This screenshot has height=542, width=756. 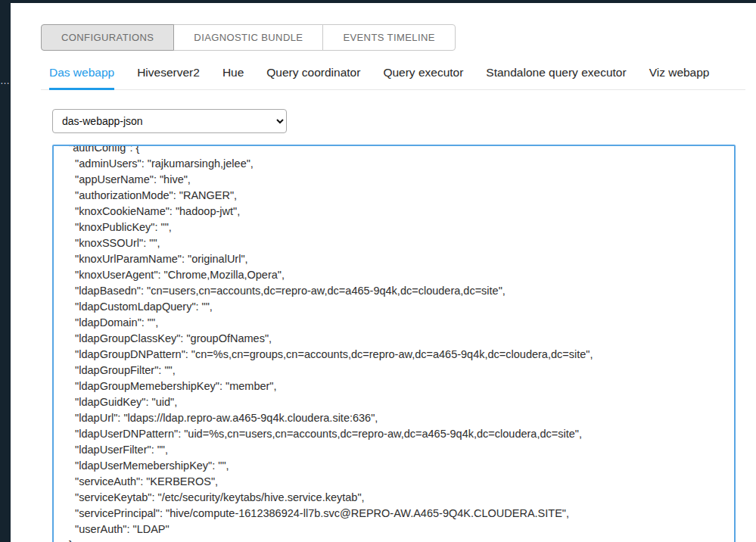 I want to click on collapsed-left-nav: …, so click(x=5, y=271).